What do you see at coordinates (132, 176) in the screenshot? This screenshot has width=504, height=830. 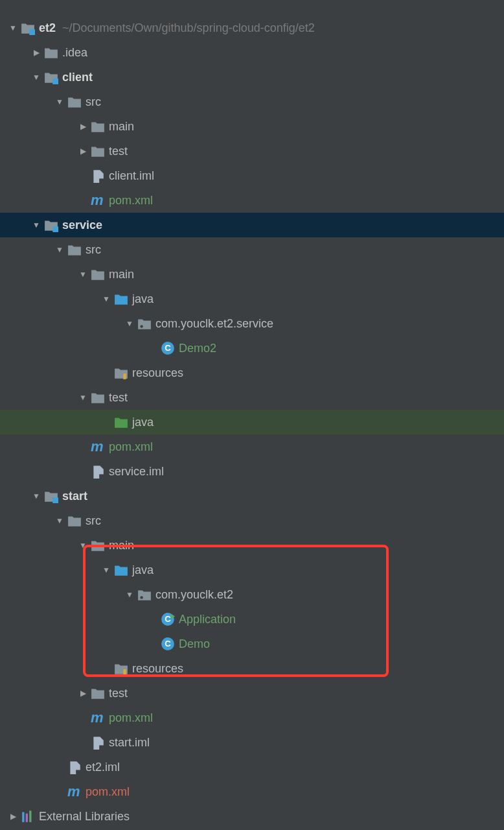 I see `node-label: client.iml` at bounding box center [132, 176].